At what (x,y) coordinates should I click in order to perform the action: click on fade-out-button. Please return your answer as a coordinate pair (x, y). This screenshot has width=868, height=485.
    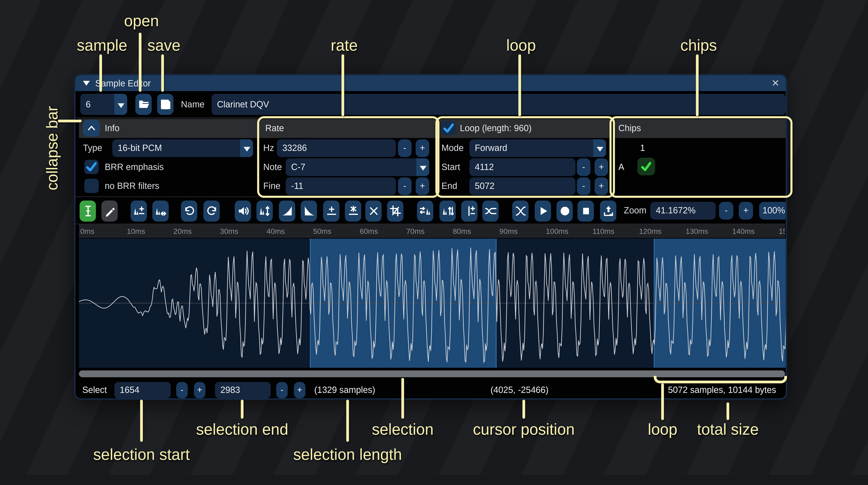
    Looking at the image, I should click on (309, 211).